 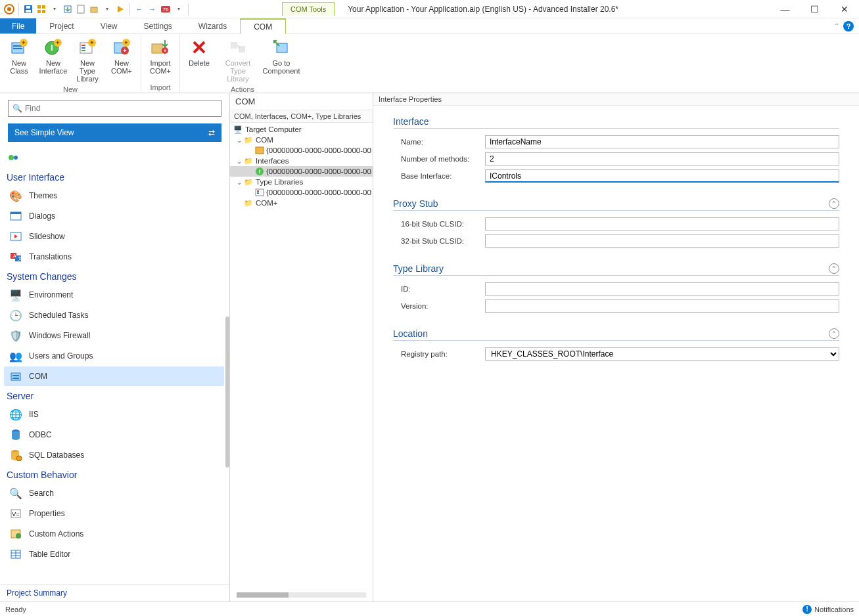 I want to click on close-button: ✕, so click(x=844, y=9).